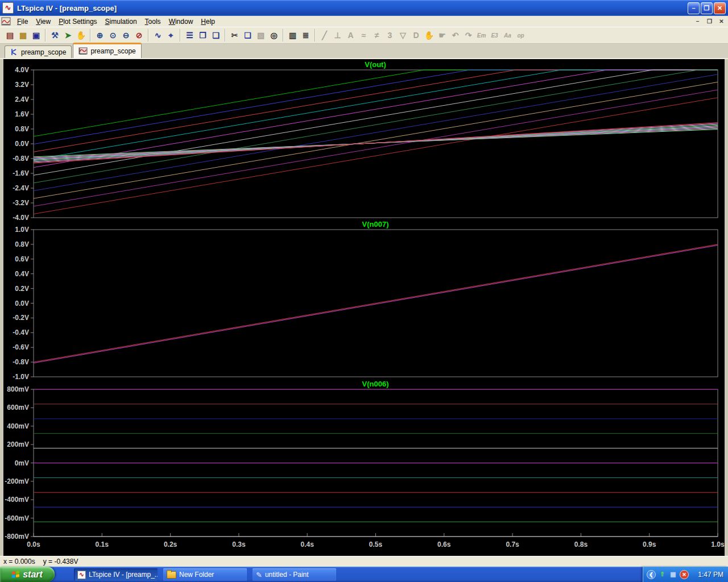  I want to click on y-tick-label: -4.0V, so click(20, 218).